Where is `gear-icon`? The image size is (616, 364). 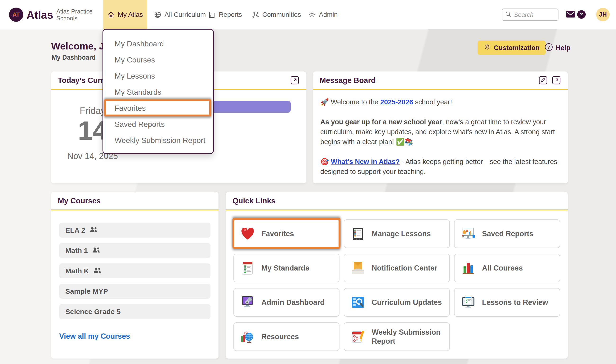
gear-icon is located at coordinates (312, 15).